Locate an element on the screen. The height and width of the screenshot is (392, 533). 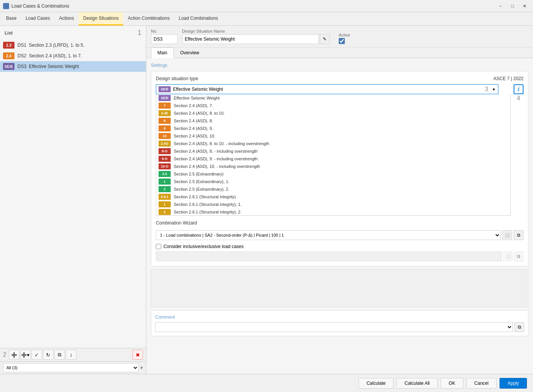
comment-card: Comment ⧉ is located at coordinates (340, 323).